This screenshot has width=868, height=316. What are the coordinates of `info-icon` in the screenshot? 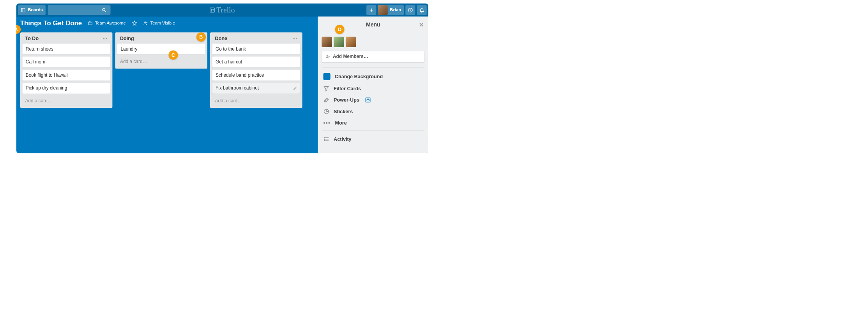 It's located at (410, 10).